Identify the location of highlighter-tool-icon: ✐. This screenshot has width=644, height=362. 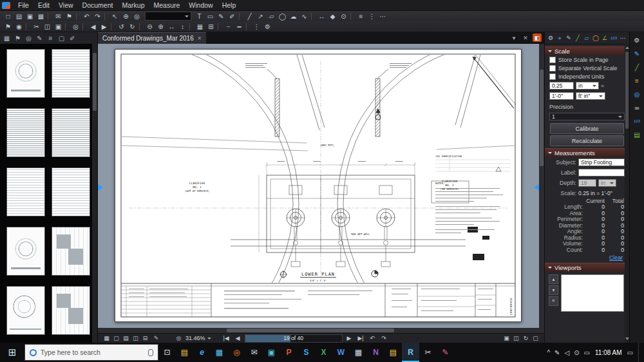
(232, 16).